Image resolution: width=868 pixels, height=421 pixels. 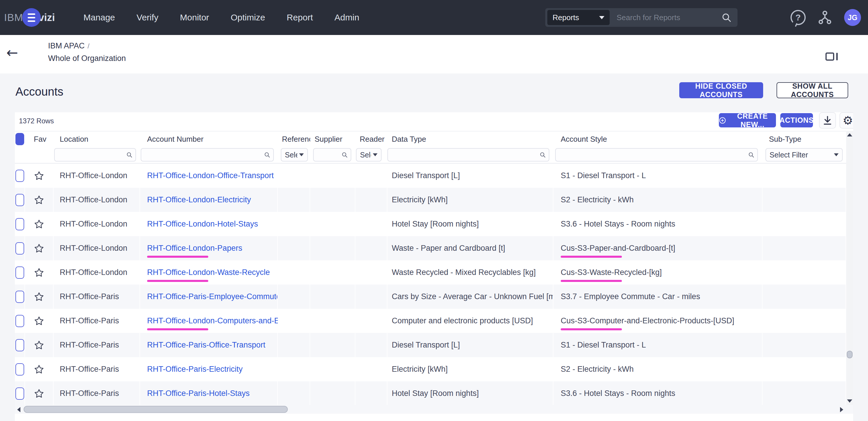 I want to click on breadcrumb-parent: IBM APAC, so click(x=67, y=46).